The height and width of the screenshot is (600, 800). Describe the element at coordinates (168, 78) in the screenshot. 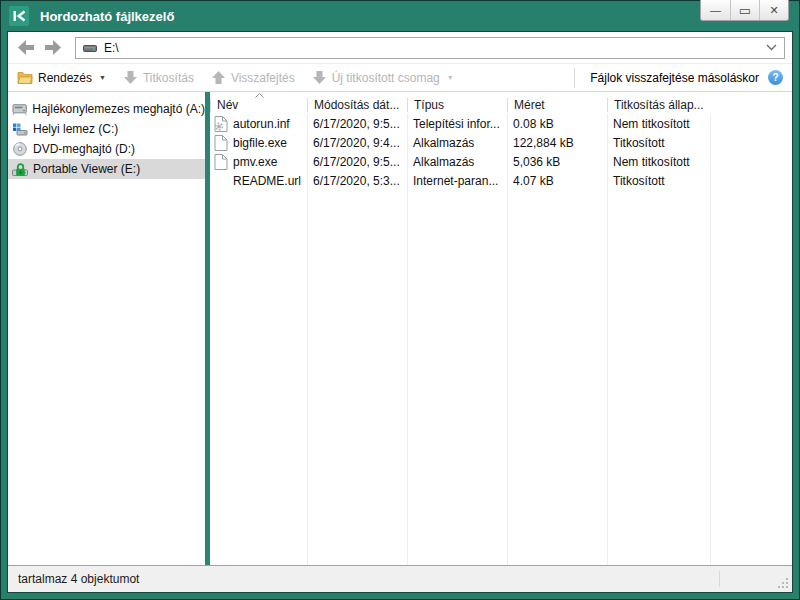

I see `encrypt-label: Titkosítás` at that location.